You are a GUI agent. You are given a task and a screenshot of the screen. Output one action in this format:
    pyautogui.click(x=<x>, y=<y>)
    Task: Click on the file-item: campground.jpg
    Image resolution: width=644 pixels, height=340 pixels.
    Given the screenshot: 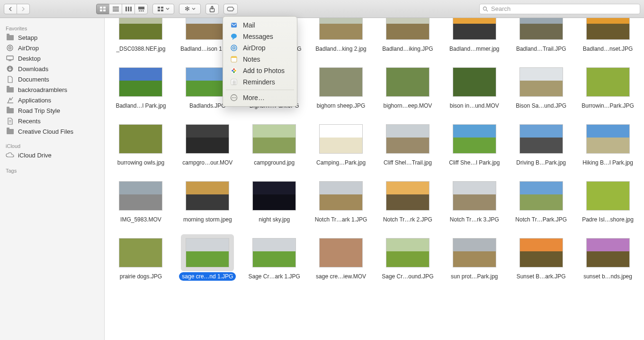 What is the action you would take?
    pyautogui.click(x=275, y=143)
    